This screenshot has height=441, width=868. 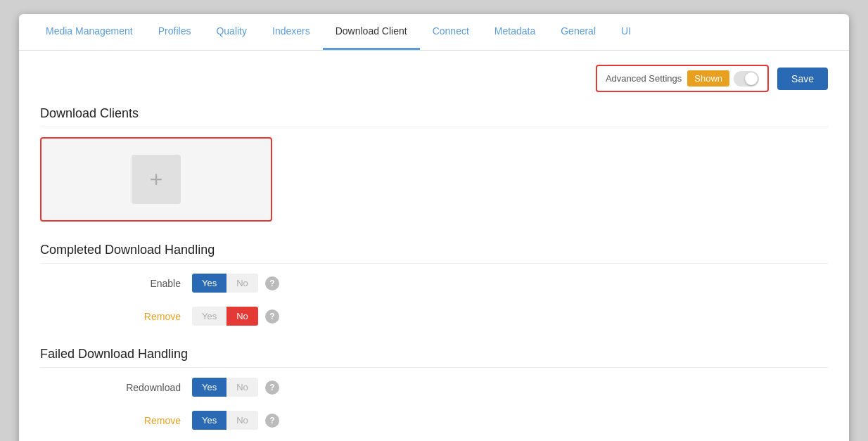 I want to click on redownload-label: Redownload, so click(x=125, y=388).